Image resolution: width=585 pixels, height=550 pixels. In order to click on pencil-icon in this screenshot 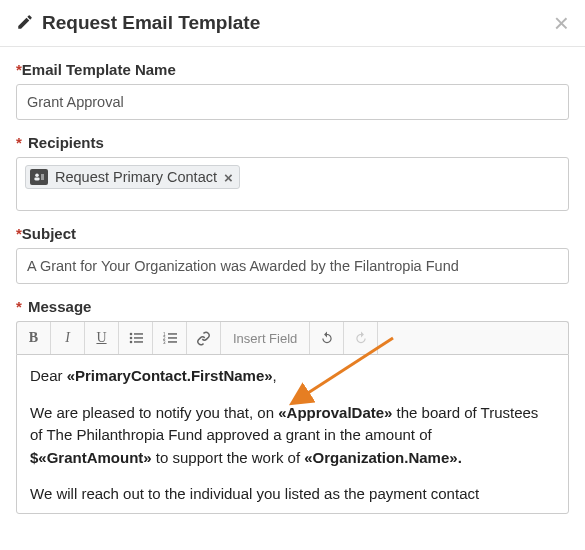, I will do `click(25, 24)`.